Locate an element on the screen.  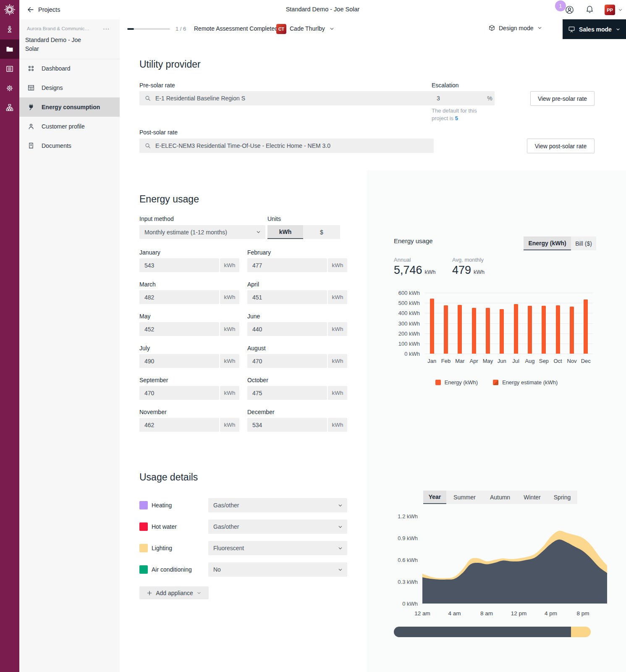
bar-may is located at coordinates (488, 331).